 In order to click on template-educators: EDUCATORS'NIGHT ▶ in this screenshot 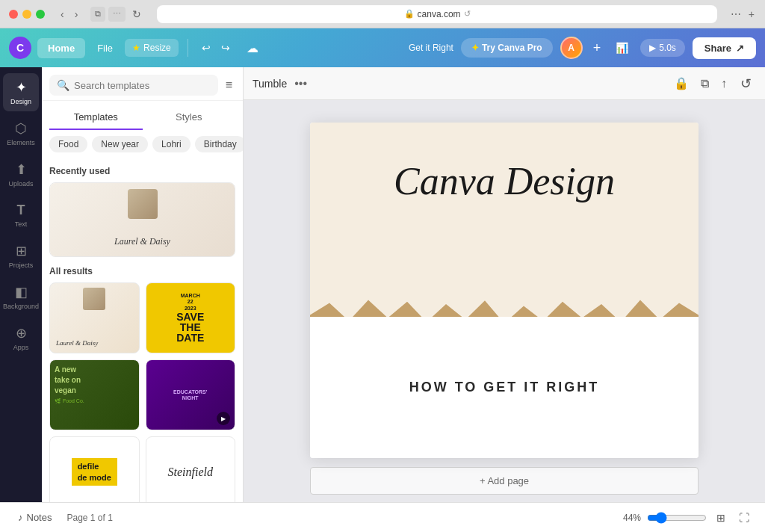, I will do `click(191, 395)`.